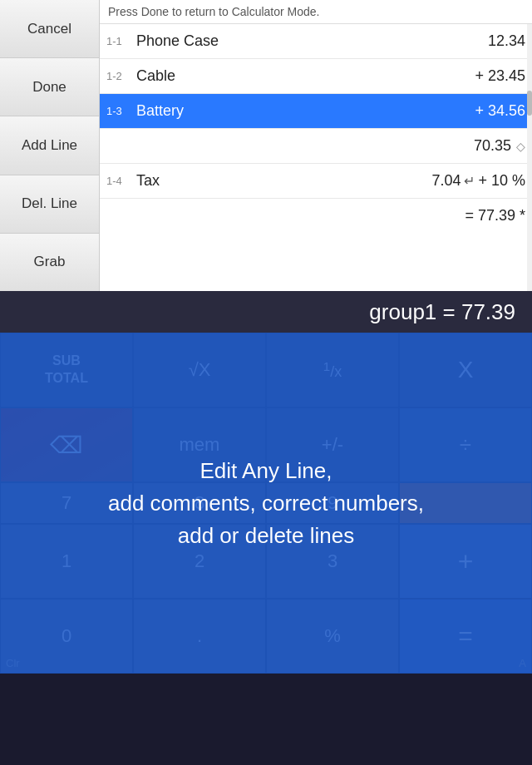 This screenshot has height=765, width=532. Describe the element at coordinates (121, 76) in the screenshot. I see `line-number: 1-2` at that location.